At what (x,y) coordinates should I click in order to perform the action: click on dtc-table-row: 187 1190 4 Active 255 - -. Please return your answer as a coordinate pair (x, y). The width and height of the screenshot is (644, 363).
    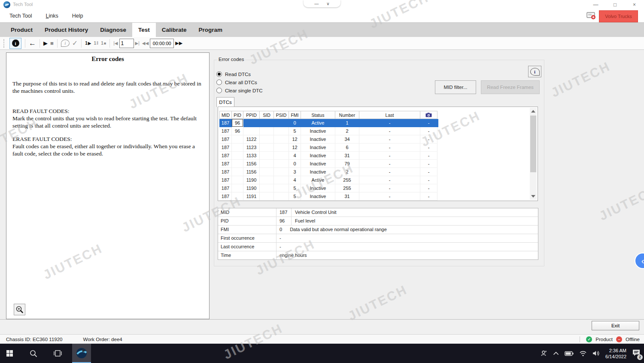
    Looking at the image, I should click on (329, 180).